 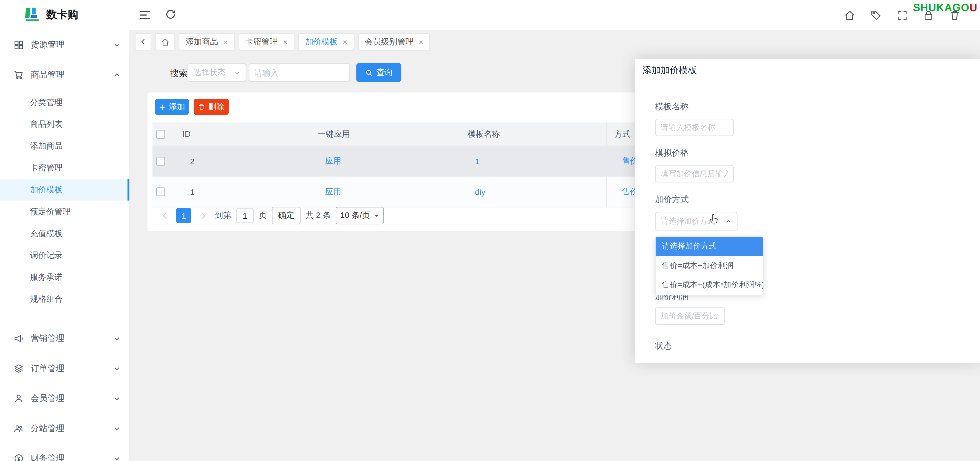 What do you see at coordinates (690, 316) in the screenshot?
I see `markup-profit-input` at bounding box center [690, 316].